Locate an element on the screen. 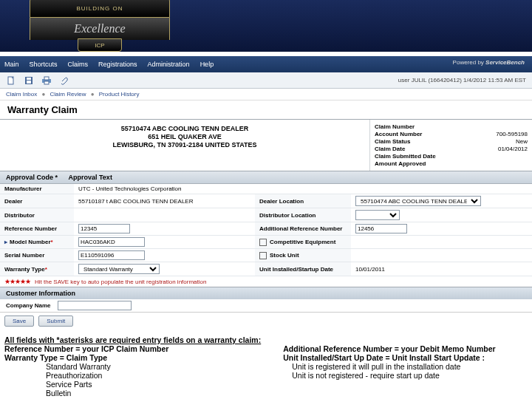  competitive-checkbox is located at coordinates (263, 242).